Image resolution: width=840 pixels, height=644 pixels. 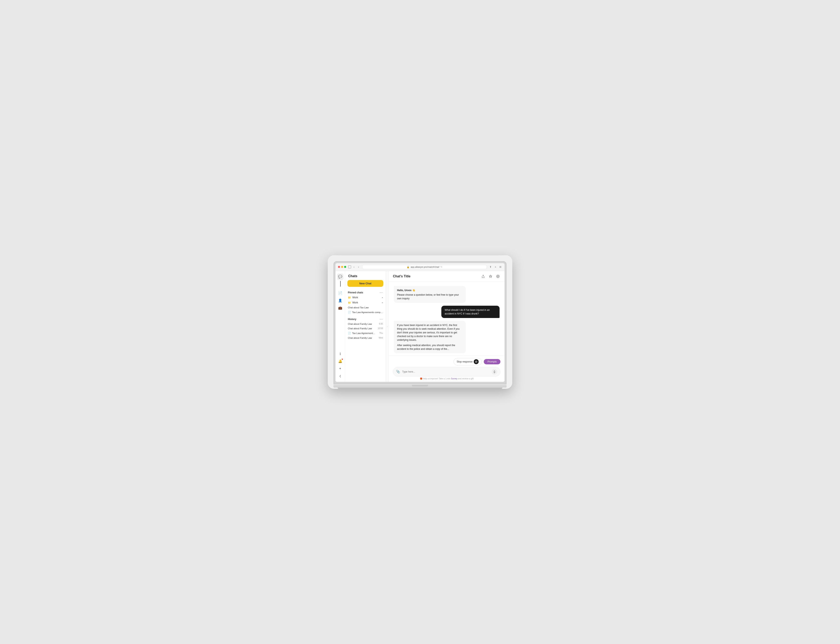 I want to click on history-time-2: 10:58, so click(x=380, y=329).